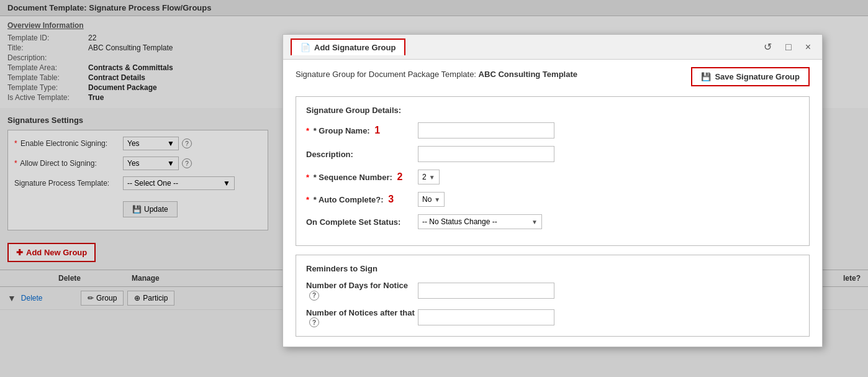 This screenshot has width=868, height=377. Describe the element at coordinates (789, 47) in the screenshot. I see `modal-maximize-button: □` at that location.